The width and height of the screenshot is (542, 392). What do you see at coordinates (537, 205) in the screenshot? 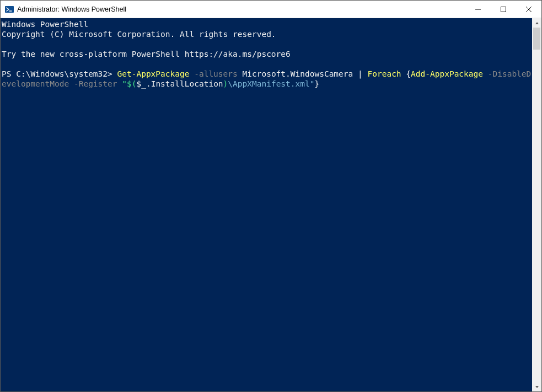
I see `scroll-track` at bounding box center [537, 205].